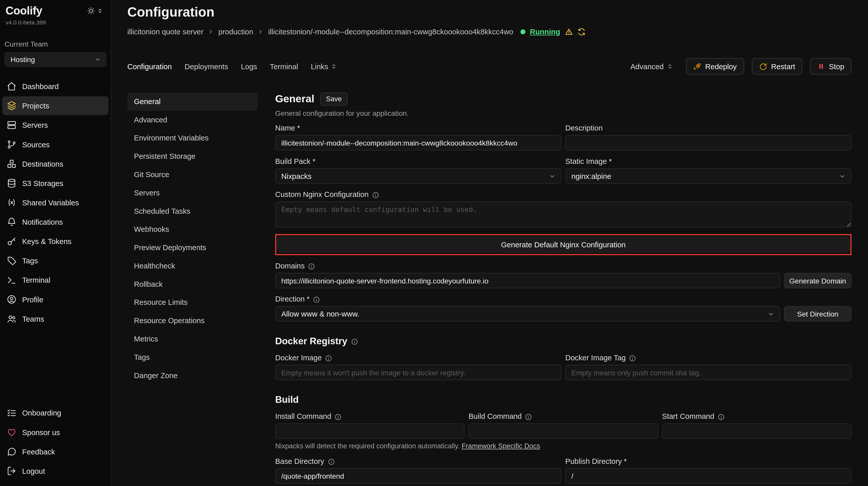 The image size is (868, 486). Describe the element at coordinates (324, 67) in the screenshot. I see `tab-links: Links` at that location.